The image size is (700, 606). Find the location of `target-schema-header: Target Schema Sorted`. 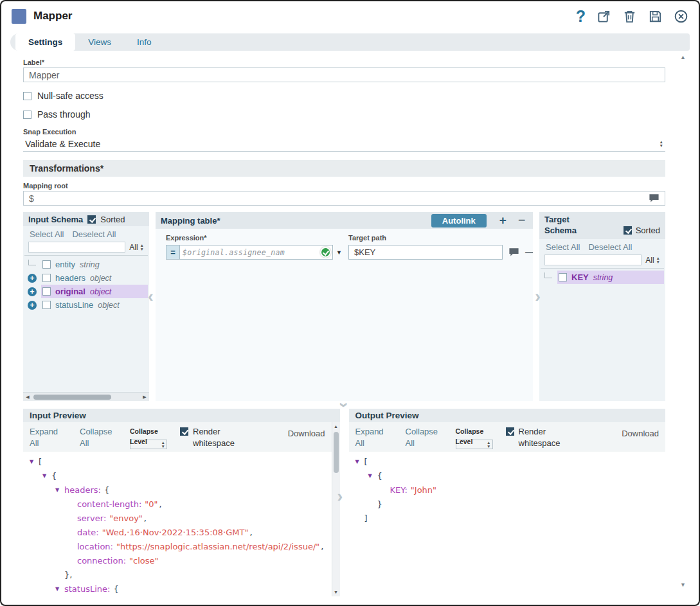

target-schema-header: Target Schema Sorted is located at coordinates (602, 226).